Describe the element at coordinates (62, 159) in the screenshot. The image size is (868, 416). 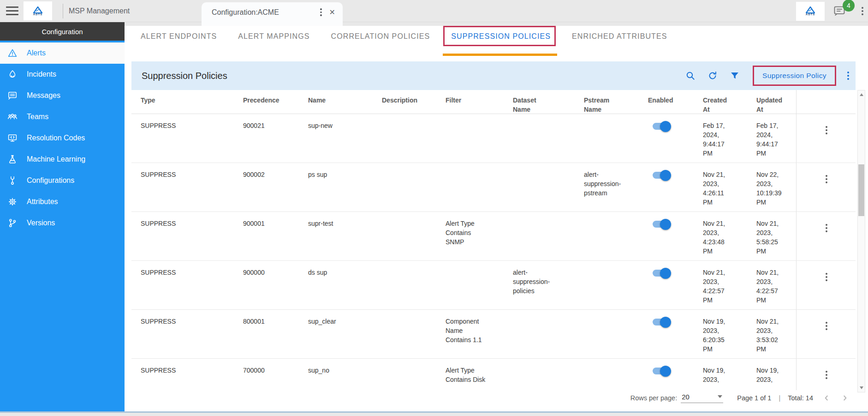
I see `sidebar-item-machine-learning: Machine Learning` at that location.